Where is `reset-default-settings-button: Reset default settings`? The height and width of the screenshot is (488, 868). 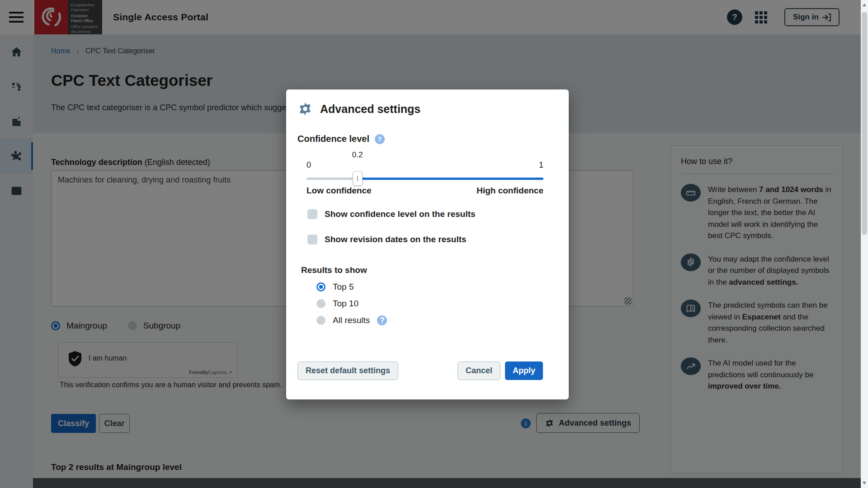
reset-default-settings-button: Reset default settings is located at coordinates (348, 371).